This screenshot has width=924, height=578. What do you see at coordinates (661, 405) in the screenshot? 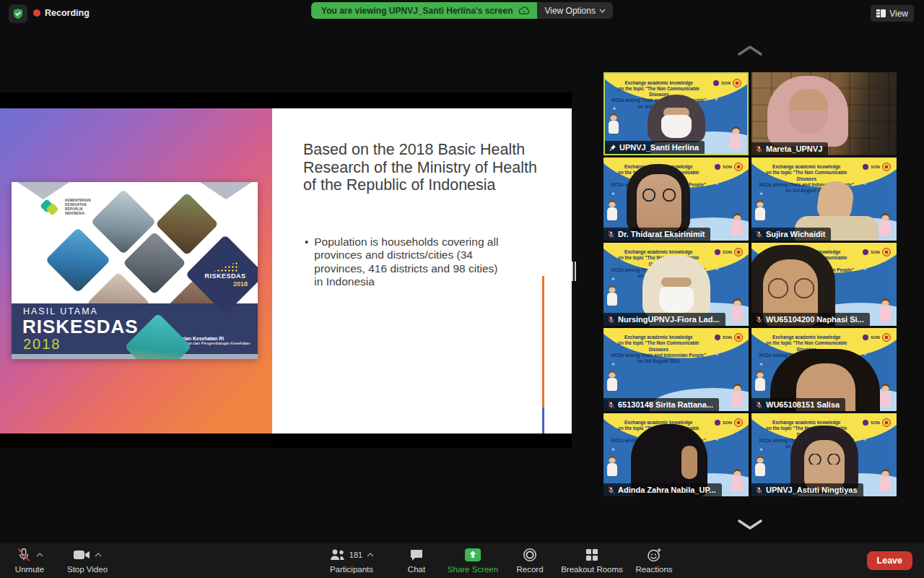
I see `participant-name-bar: 65130148 Sirita Rattana...` at bounding box center [661, 405].